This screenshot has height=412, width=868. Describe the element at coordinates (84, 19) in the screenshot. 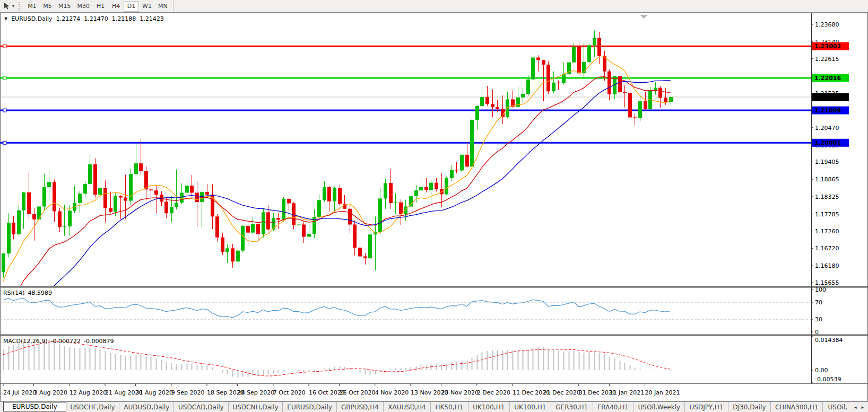

I see `chart-title: ▼ EURUSD,Daily 1.21274 1.21470 1.21188 1…` at that location.